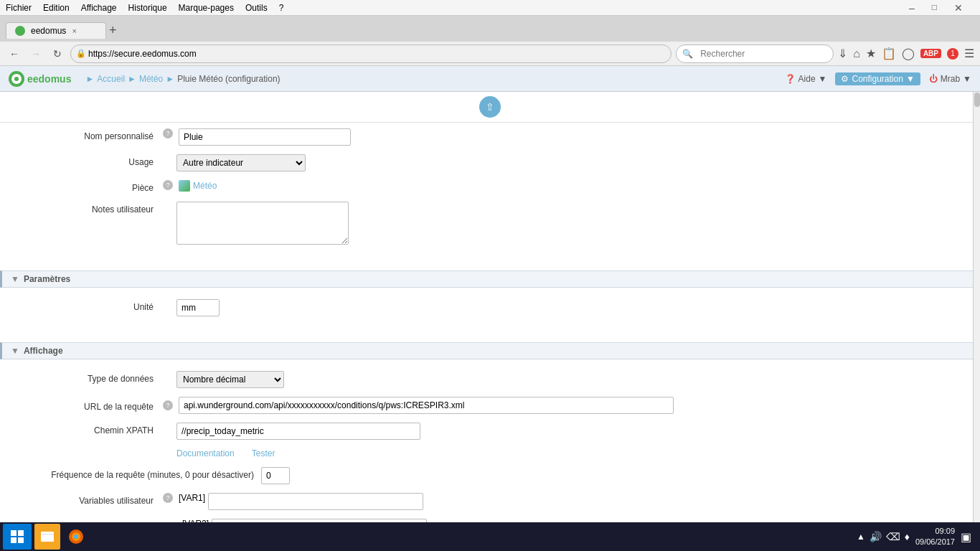  Describe the element at coordinates (490, 79) in the screenshot. I see `app-header: eedomus ► Accueil ► Météo ► Pluie Météo …` at that location.